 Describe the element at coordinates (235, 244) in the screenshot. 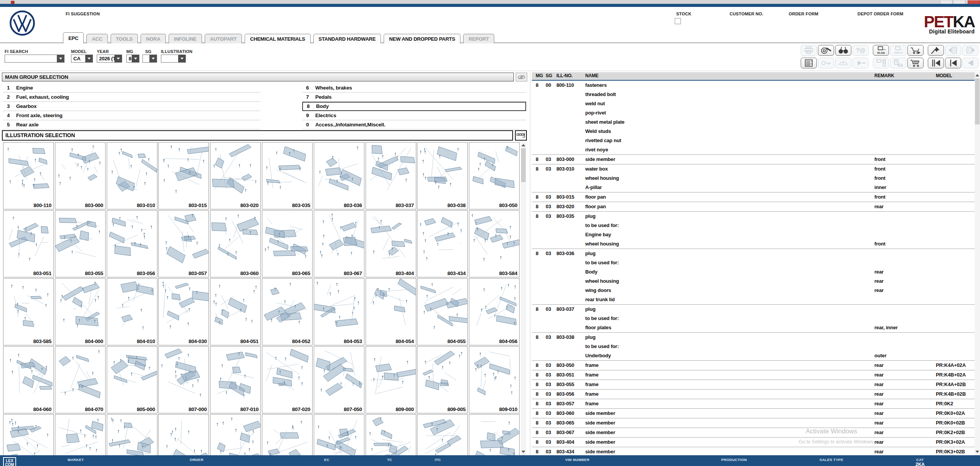

I see `thumbnail-803-060: 803-060` at that location.